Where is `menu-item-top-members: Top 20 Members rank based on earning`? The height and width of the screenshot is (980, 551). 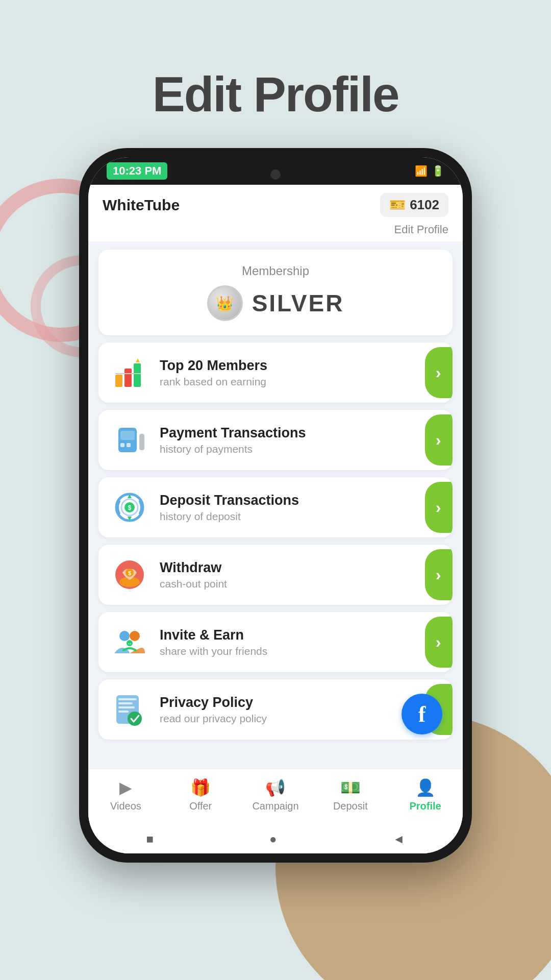 menu-item-top-members: Top 20 Members rank based on earning is located at coordinates (276, 373).